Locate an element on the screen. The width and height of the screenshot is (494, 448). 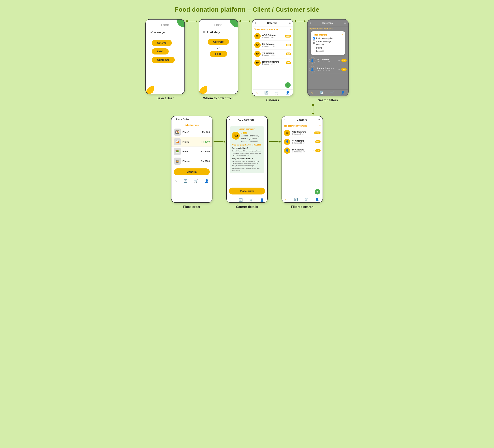
caterer-item-5: 👤 TC Caterers Distance : 13 km → 810 is located at coordinates (302, 151).